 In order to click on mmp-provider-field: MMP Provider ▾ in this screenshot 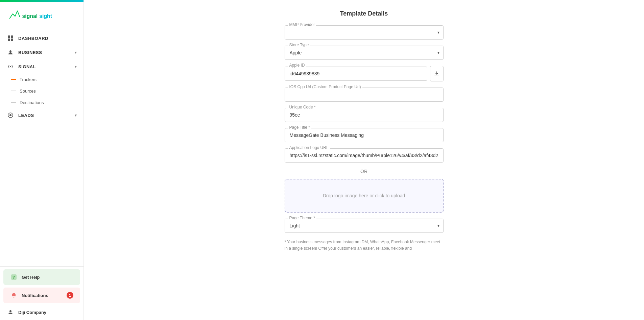, I will do `click(364, 32)`.